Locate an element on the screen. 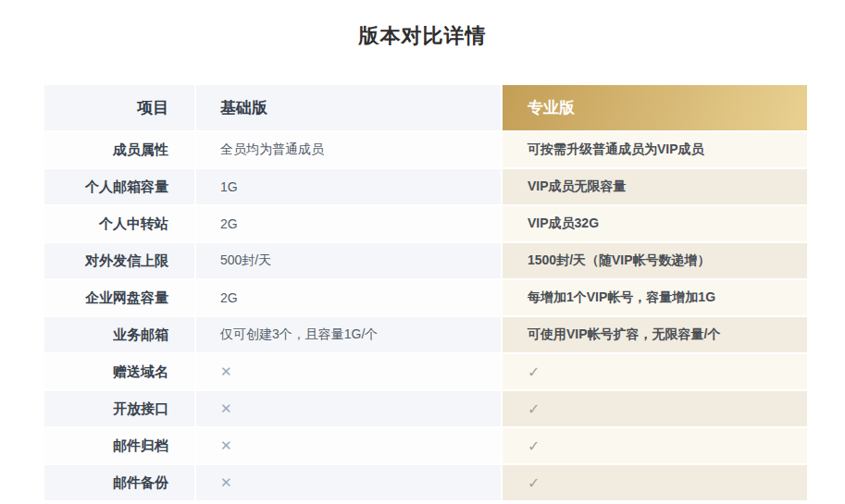 This screenshot has height=504, width=845. pro-value-cell: 可按需升级普通成员为VIP成员 is located at coordinates (655, 150).